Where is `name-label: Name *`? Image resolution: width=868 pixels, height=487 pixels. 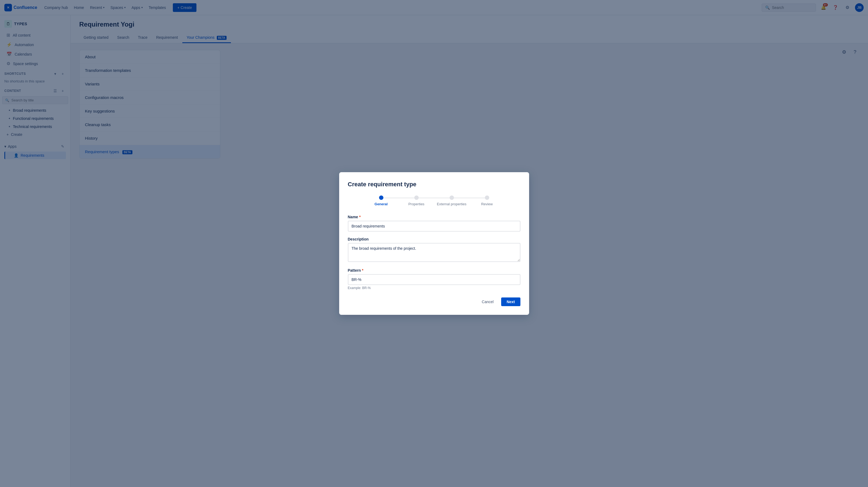
name-label: Name * is located at coordinates (434, 217).